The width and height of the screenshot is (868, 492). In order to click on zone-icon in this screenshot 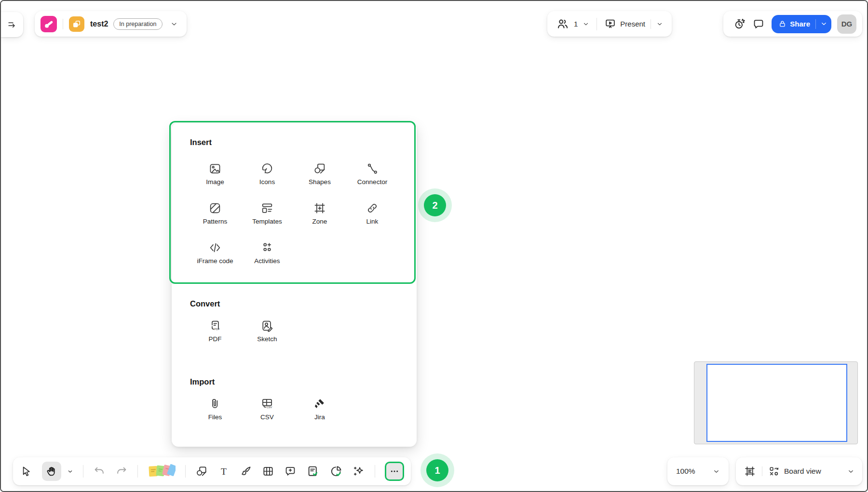, I will do `click(320, 208)`.